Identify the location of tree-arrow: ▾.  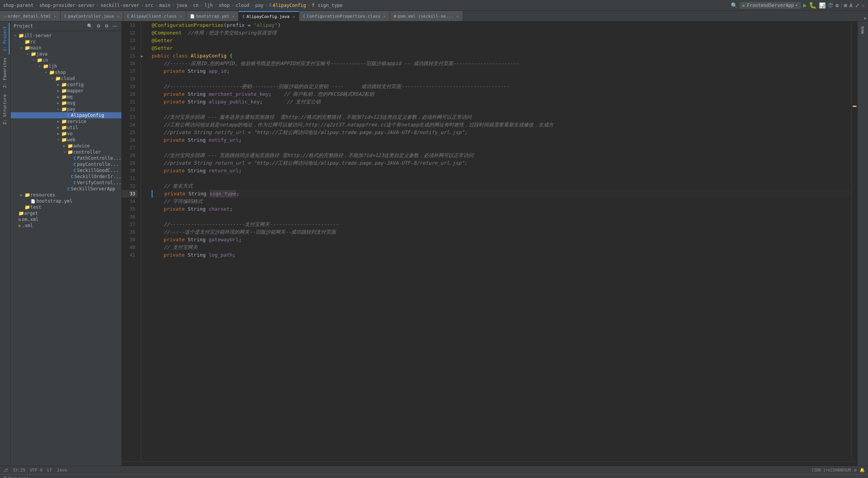
(58, 109).